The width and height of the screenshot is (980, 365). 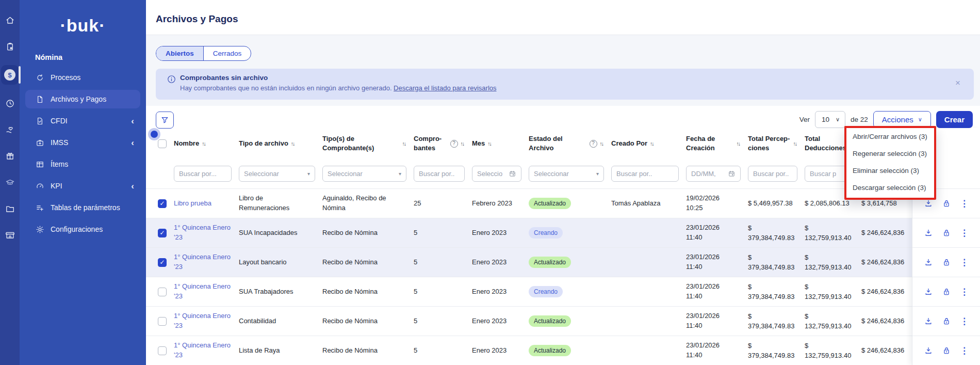 I want to click on sidebar-item-tablas-de-par-metros: Tablas de parámetros, so click(x=83, y=208).